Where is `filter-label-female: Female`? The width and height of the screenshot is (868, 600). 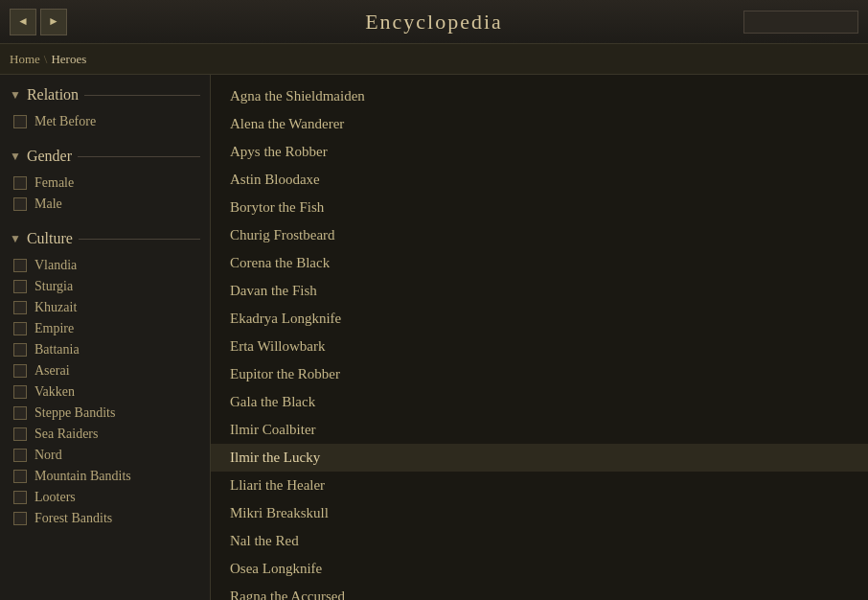 filter-label-female: Female is located at coordinates (54, 183).